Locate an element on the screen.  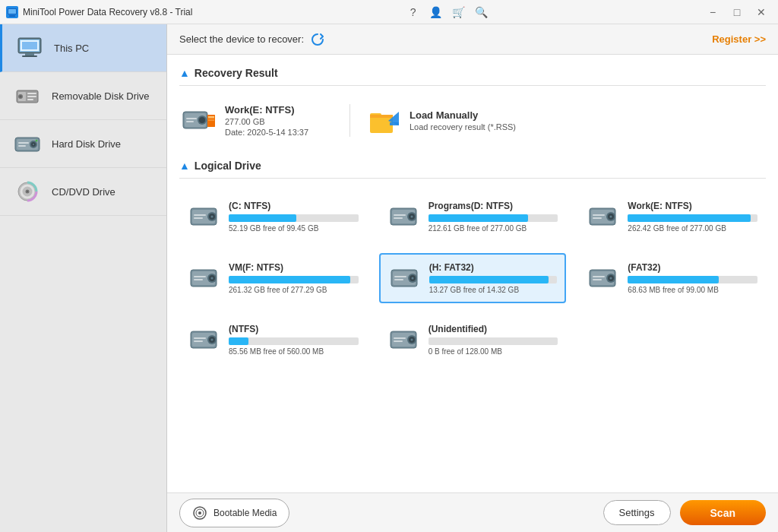
sidebar-label-cd-dvd: CD/DVD Drive is located at coordinates (84, 192).